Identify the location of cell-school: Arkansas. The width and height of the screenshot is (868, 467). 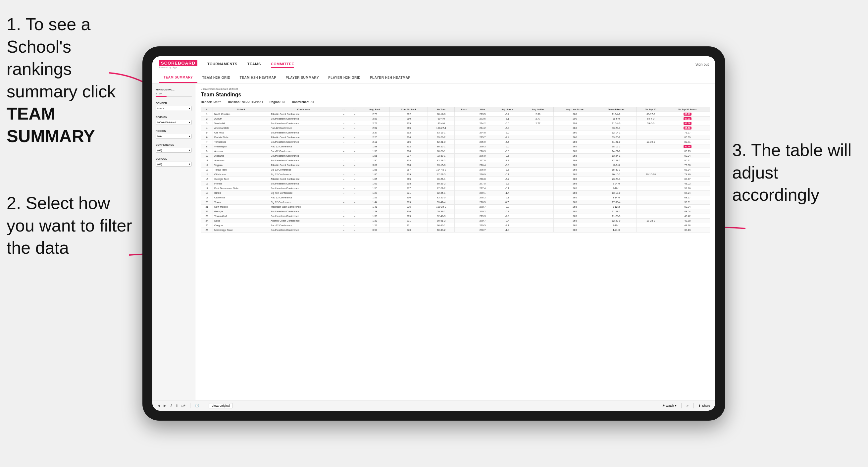
(241, 161).